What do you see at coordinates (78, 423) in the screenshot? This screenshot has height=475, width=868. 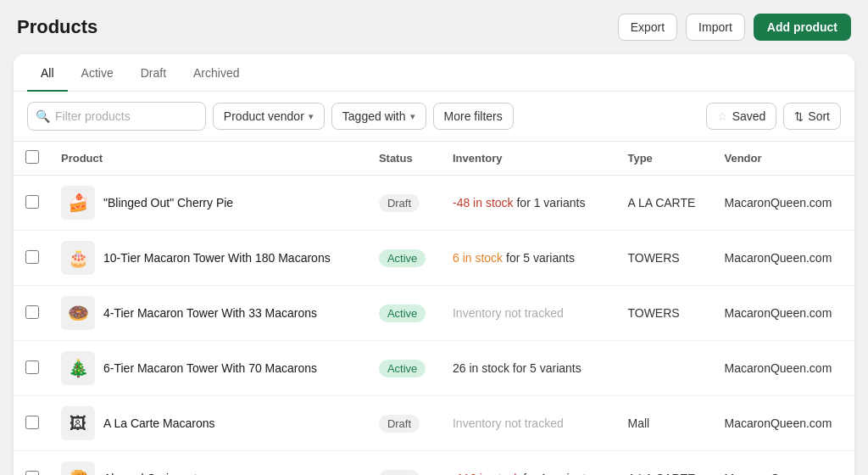 I see `product-thumbnail: 🖼` at bounding box center [78, 423].